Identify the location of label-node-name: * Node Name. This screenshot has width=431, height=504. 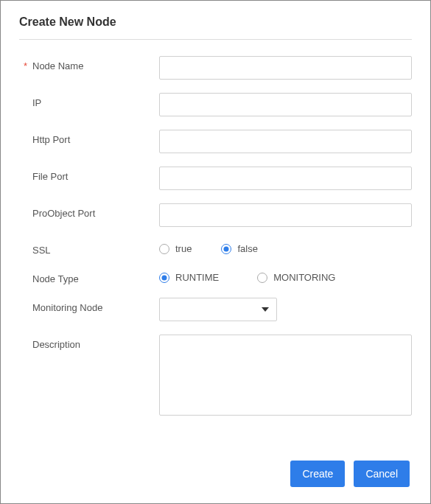
(89, 63).